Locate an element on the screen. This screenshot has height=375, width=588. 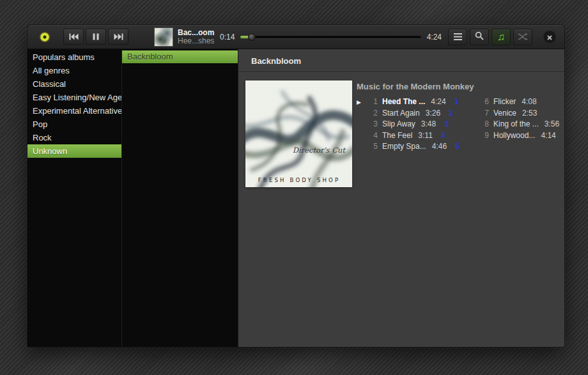
genre-item: Populars albums is located at coordinates (74, 57).